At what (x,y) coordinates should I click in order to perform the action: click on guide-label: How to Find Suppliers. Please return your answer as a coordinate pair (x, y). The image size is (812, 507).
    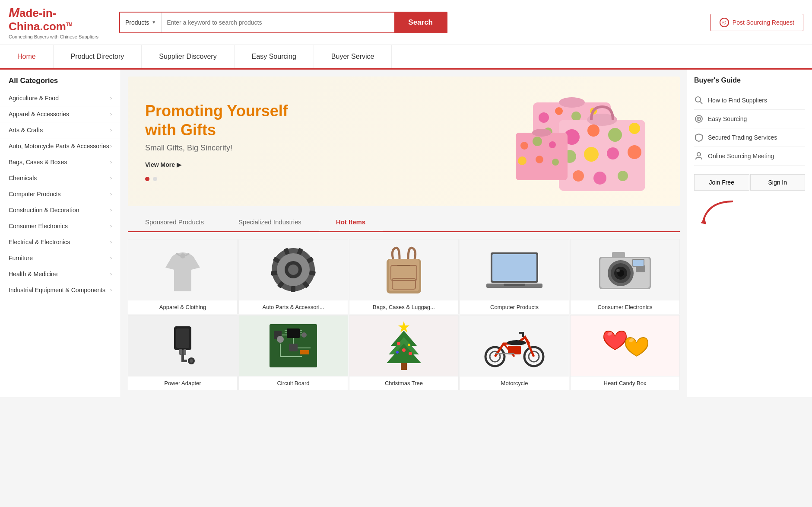
    Looking at the image, I should click on (738, 100).